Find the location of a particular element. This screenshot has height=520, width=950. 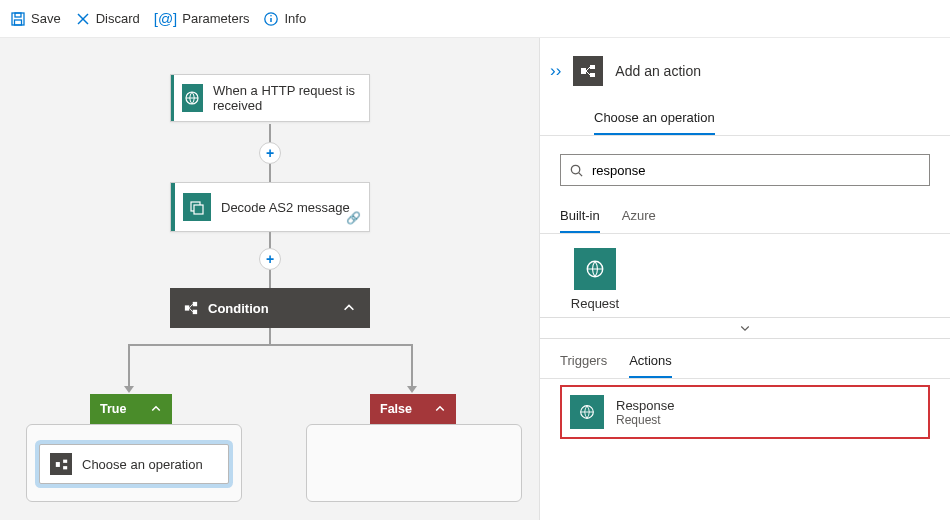

collapse-panel-button: ›› is located at coordinates (556, 71).